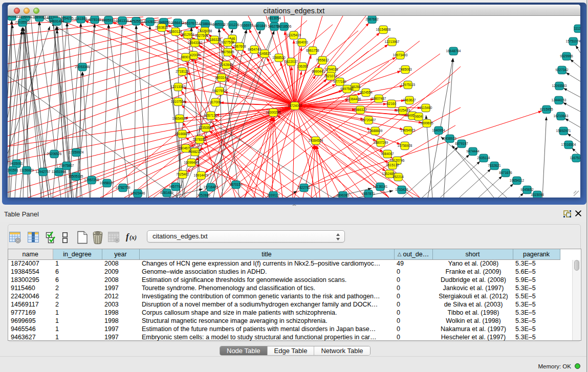 The height and width of the screenshot is (372, 588). I want to click on svg-text: 2087682, so click(372, 19).